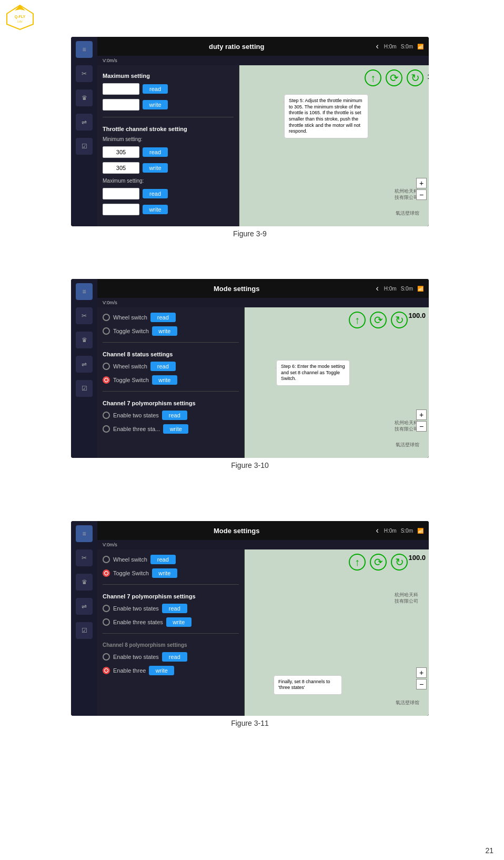 This screenshot has width=504, height=860. I want to click on enable-three-radio-fig11-ch8, so click(106, 671).